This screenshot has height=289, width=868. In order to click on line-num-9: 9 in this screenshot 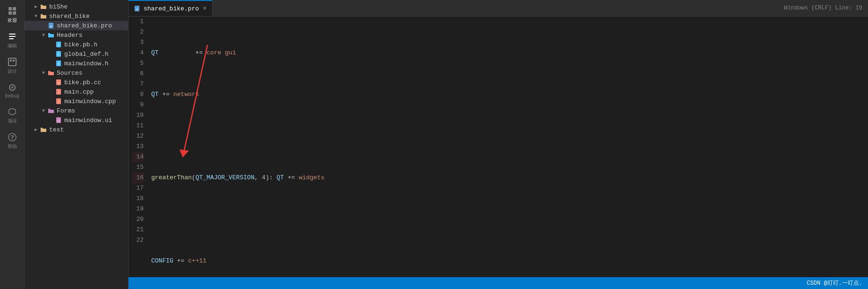, I will do `click(138, 105)`.